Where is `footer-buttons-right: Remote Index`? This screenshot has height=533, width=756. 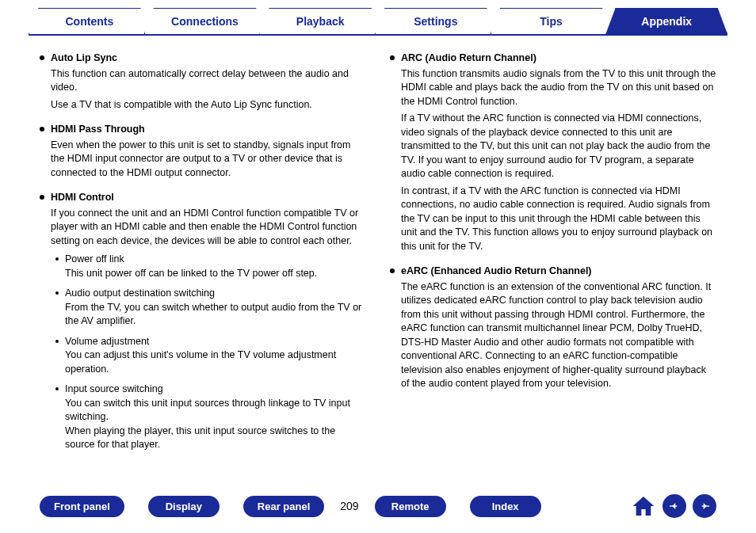 footer-buttons-right: Remote Index is located at coordinates (458, 507).